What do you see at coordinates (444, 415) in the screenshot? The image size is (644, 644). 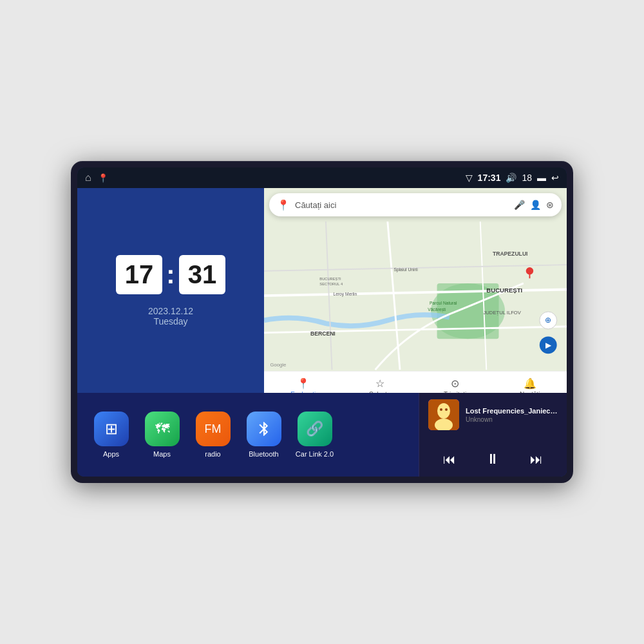 I see `album-art` at bounding box center [444, 415].